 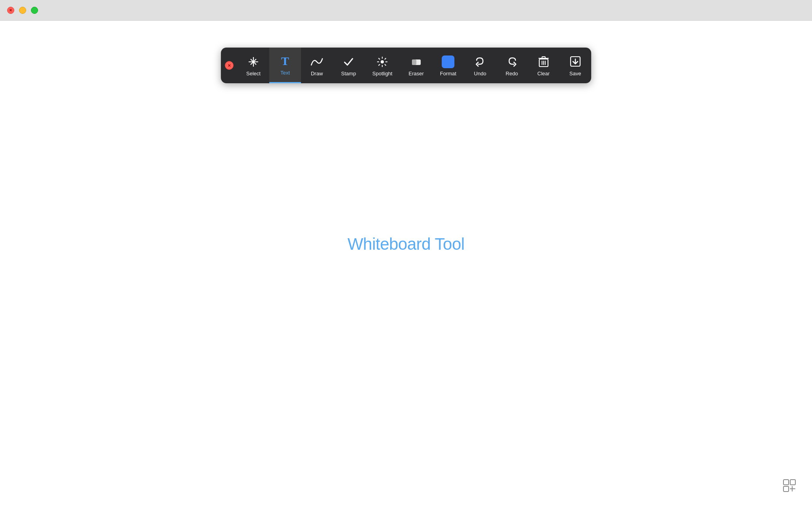 I want to click on stamp-label: Stamp, so click(x=349, y=74).